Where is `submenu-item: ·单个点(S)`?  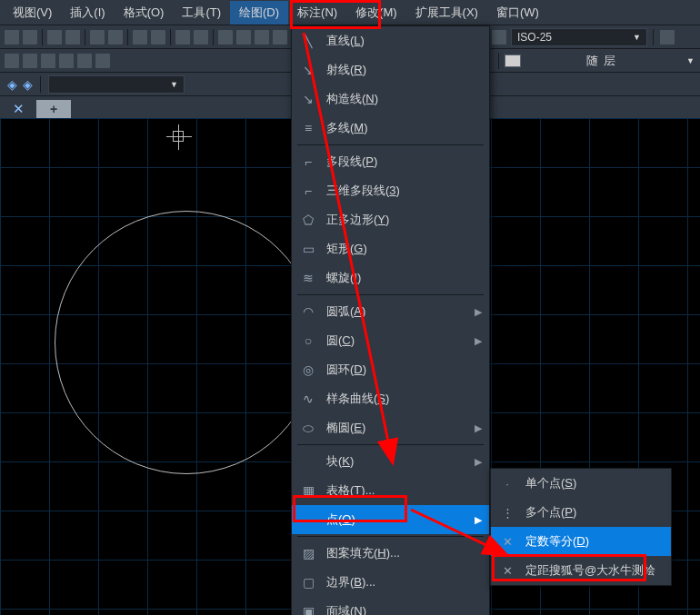 submenu-item: ·单个点(S) is located at coordinates (581, 483).